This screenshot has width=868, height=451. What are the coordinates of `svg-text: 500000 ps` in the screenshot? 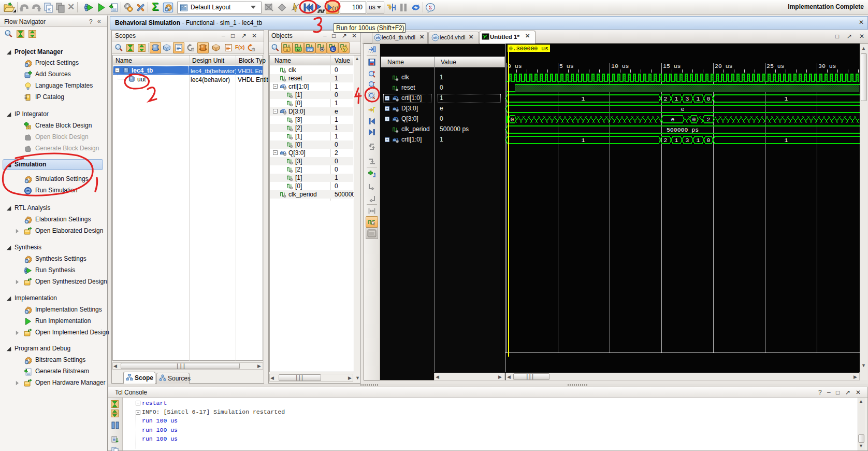 It's located at (683, 130).